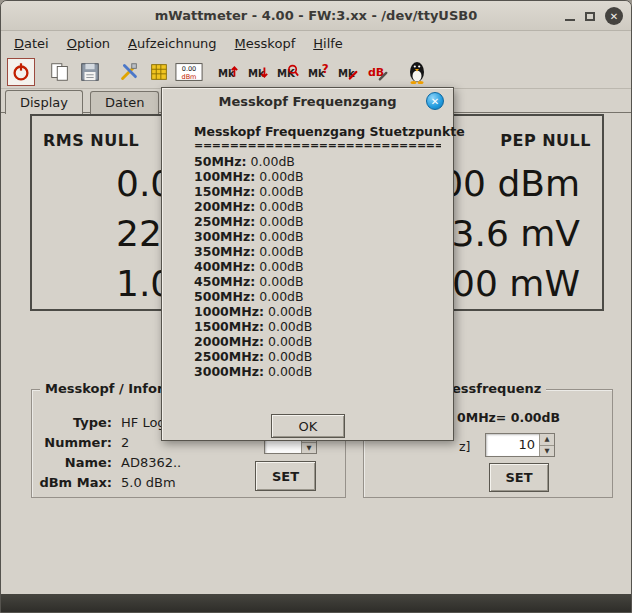 This screenshot has height=613, width=632. I want to click on freq-row: 1500MHz:0.00dB, so click(320, 326).